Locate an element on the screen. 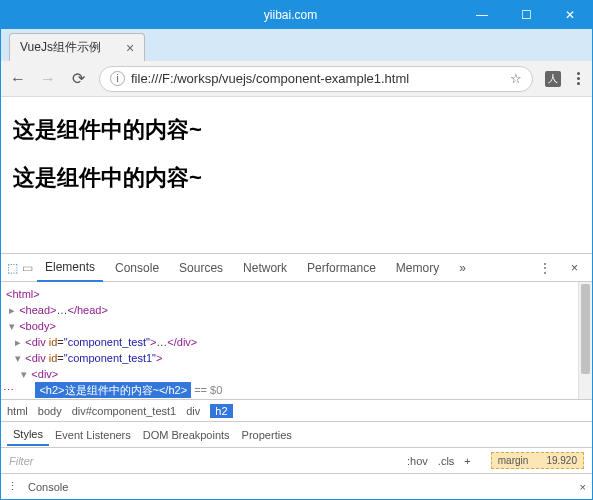  window-title: yiibai.com is located at coordinates (230, 15).